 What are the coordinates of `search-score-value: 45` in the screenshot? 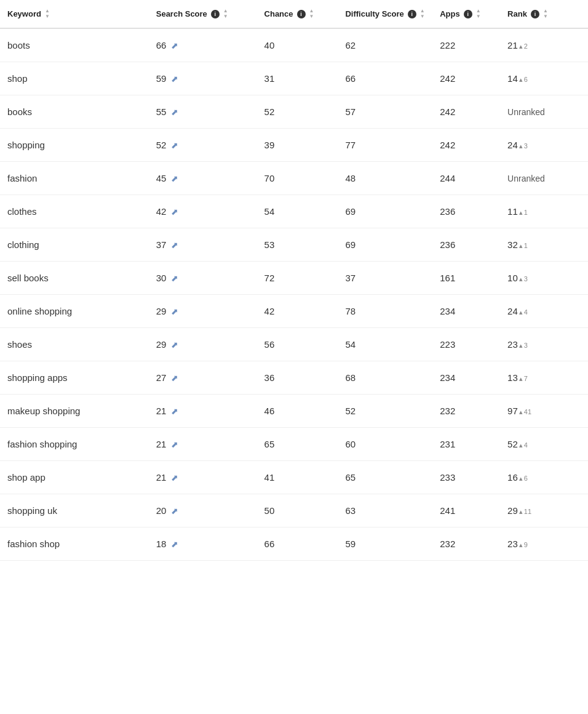 It's located at (161, 178).